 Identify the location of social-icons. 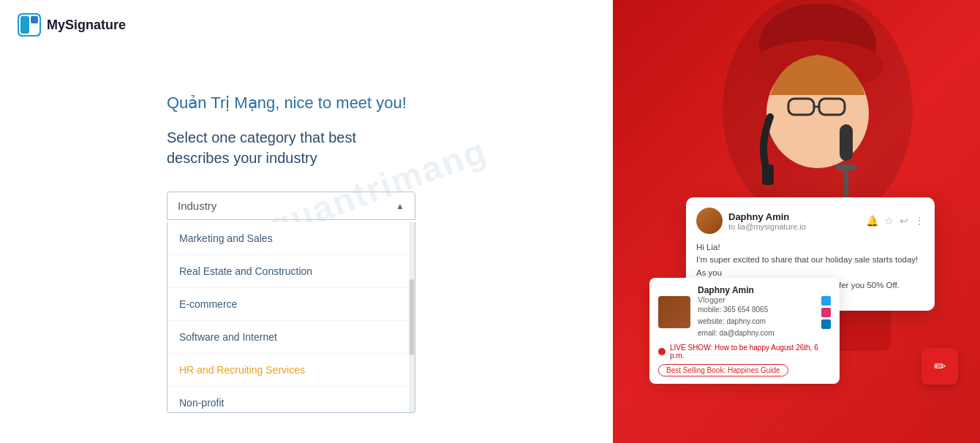
(826, 313).